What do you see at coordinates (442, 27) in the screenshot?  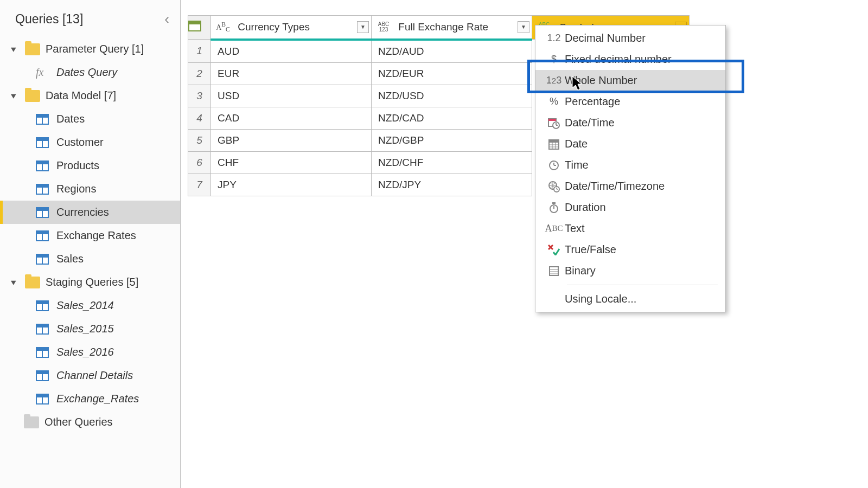 I see `column-label: Full Exchange Rate` at bounding box center [442, 27].